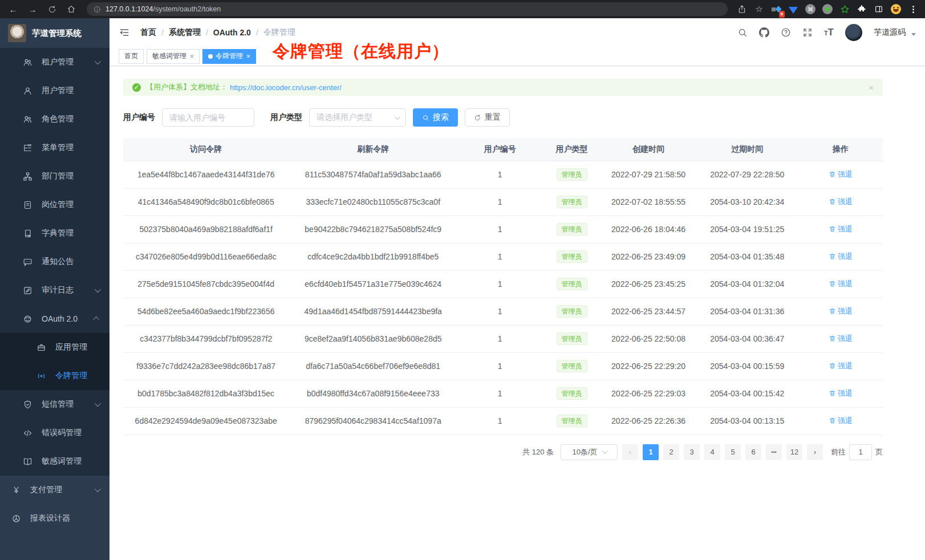 The width and height of the screenshot is (925, 560). What do you see at coordinates (862, 9) in the screenshot?
I see `extension-puzzle-icon` at bounding box center [862, 9].